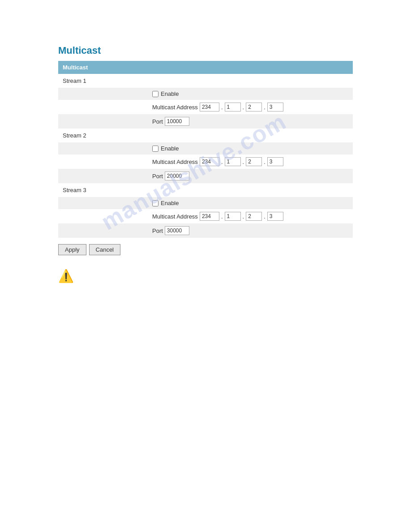  Describe the element at coordinates (175, 162) in the screenshot. I see `stream-2-addr-label: Multicast Address` at that location.